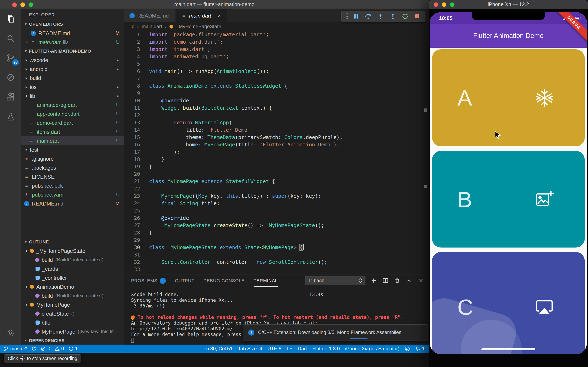 The width and height of the screenshot is (588, 367). I want to click on tree-item: ≡LICENSE, so click(72, 177).